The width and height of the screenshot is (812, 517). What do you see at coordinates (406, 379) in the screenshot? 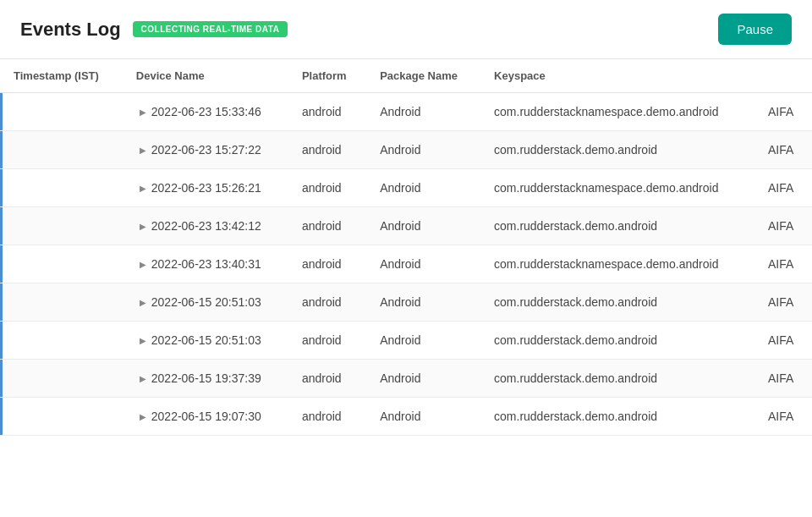
I see `table-row: ▶2022-06-15 19:37:39androidAndroidcom.ru…` at bounding box center [406, 379].